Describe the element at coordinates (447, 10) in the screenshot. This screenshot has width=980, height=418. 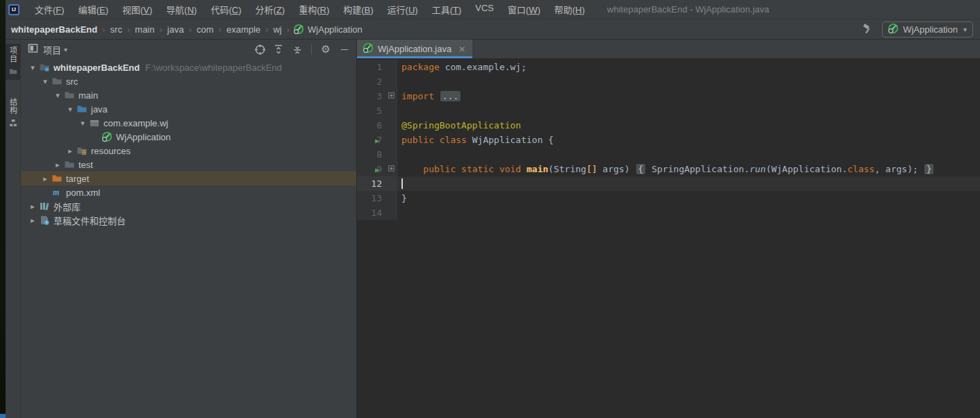
I see `menu-工具t: 工具(T)` at that location.